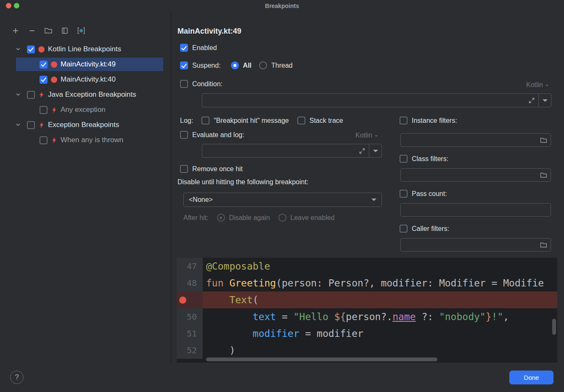  What do you see at coordinates (428, 120) in the screenshot?
I see `instance-filters-row: Instance filters:` at bounding box center [428, 120].